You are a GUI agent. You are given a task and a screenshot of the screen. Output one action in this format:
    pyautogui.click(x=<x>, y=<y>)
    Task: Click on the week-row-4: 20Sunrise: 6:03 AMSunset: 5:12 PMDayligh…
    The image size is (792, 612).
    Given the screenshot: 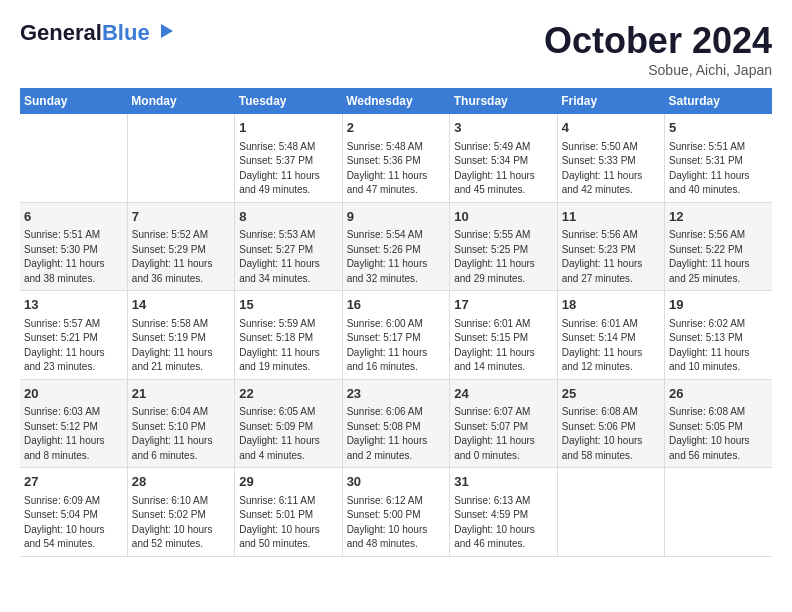 What is the action you would take?
    pyautogui.click(x=396, y=424)
    